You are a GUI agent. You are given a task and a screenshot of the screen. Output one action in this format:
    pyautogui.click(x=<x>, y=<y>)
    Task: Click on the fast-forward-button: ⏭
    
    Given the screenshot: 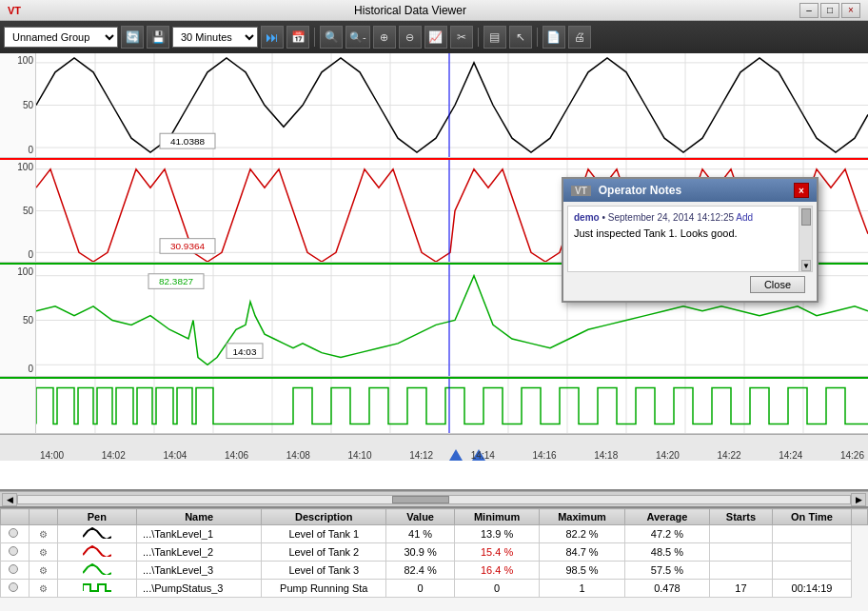 What is the action you would take?
    pyautogui.click(x=272, y=37)
    